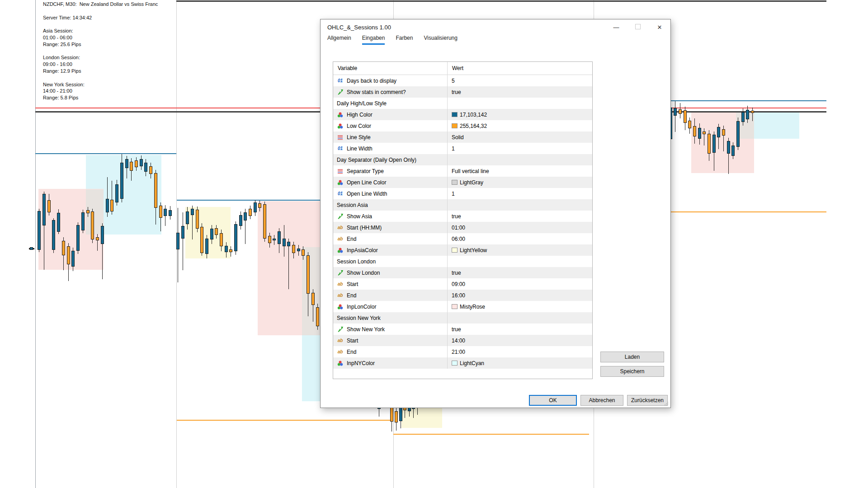  I want to click on parameter-row: 01Open Line Width1, so click(463, 193).